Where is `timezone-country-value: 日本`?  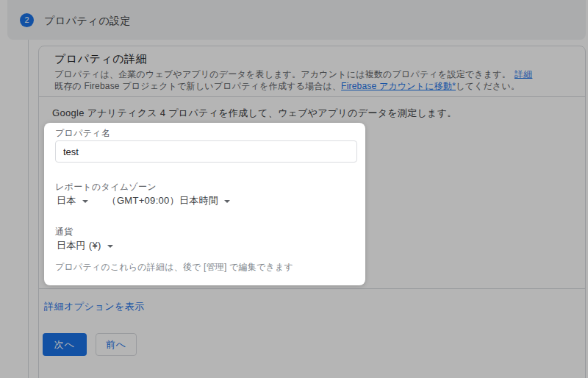 timezone-country-value: 日本 is located at coordinates (66, 201).